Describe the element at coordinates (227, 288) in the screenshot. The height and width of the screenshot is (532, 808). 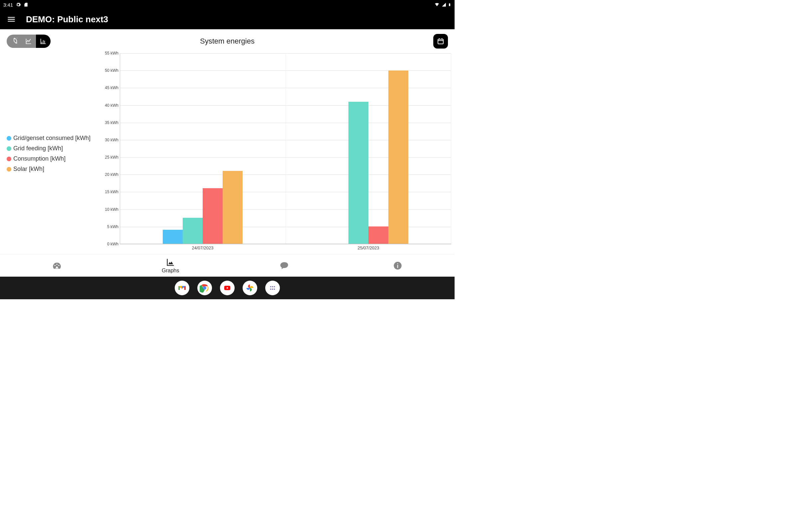
I see `youtube-app-icon` at that location.